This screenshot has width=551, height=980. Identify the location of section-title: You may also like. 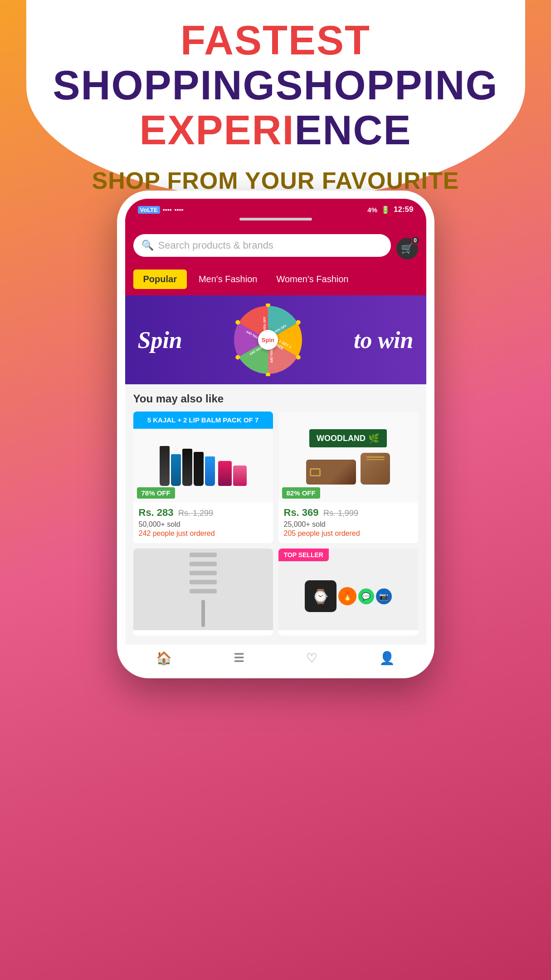
(276, 399).